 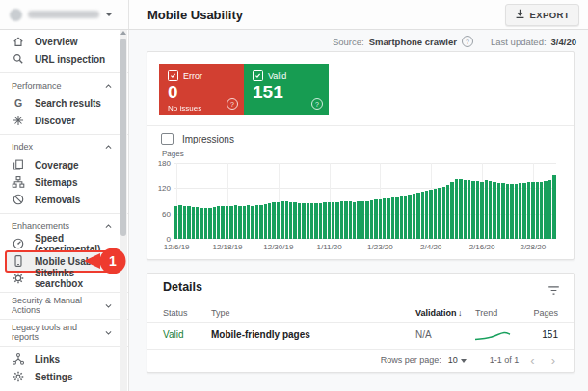 What do you see at coordinates (18, 120) in the screenshot?
I see `discover-icon` at bounding box center [18, 120].